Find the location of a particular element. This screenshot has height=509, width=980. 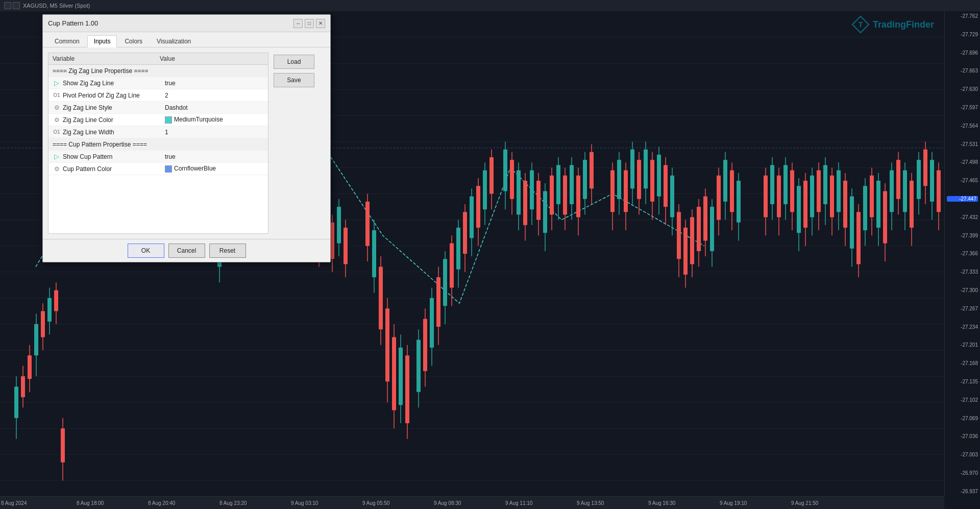

maximize-button: □ is located at coordinates (309, 23).